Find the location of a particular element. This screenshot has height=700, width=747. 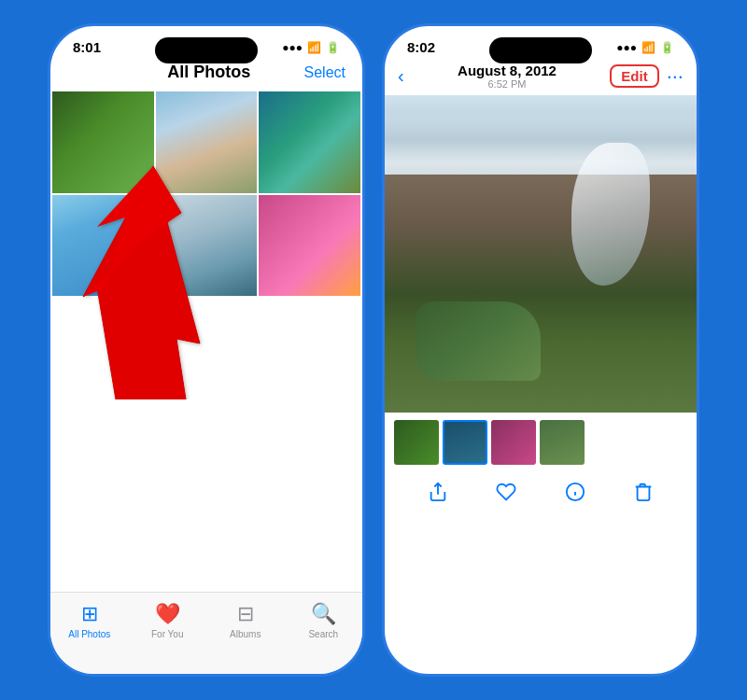

tab-albums-icon: ⊟ is located at coordinates (246, 614).